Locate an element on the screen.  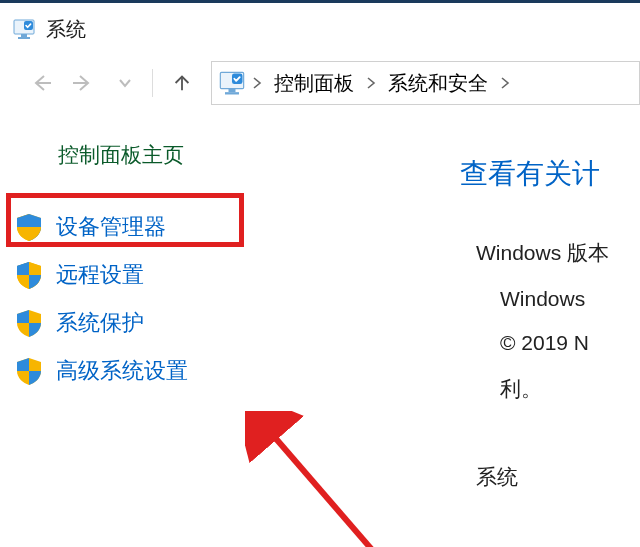
nav-row: 控制面板 系统和安全 is located at coordinates (320, 83).